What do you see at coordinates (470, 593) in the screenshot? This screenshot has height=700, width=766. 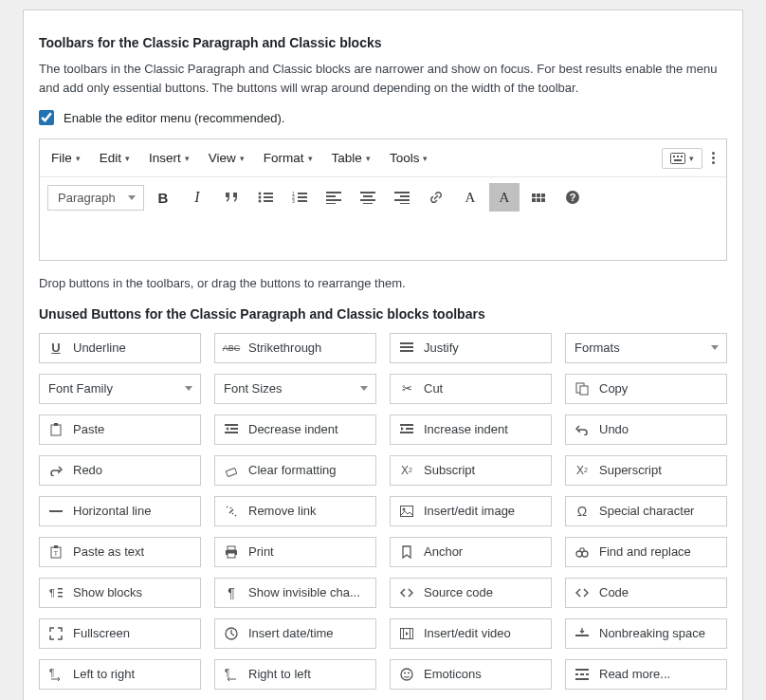 I see `unused-source-code: Source code` at bounding box center [470, 593].